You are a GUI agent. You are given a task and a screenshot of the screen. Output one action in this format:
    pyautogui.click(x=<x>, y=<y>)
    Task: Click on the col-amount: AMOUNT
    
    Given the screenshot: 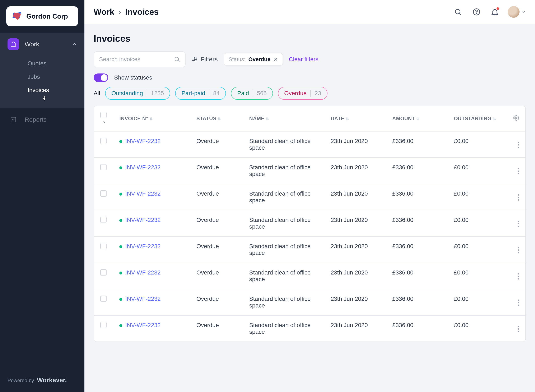 What is the action you would take?
    pyautogui.click(x=403, y=118)
    